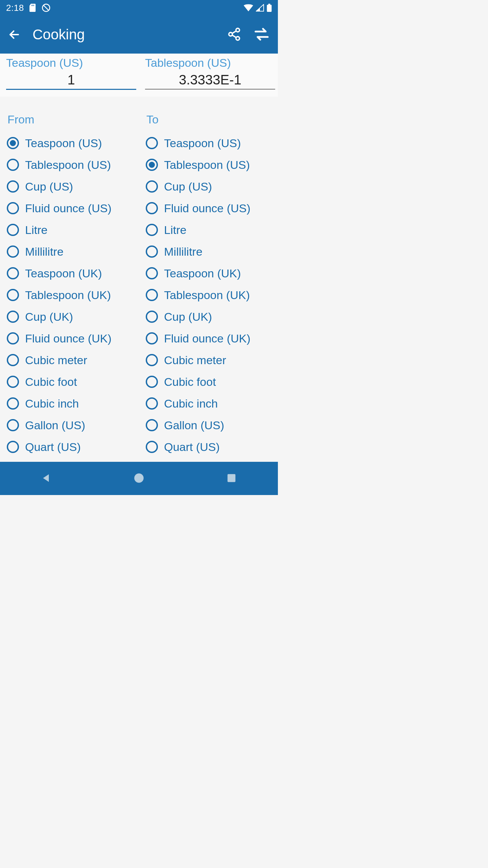  Describe the element at coordinates (124, 35) in the screenshot. I see `page-title: Cooking` at that location.